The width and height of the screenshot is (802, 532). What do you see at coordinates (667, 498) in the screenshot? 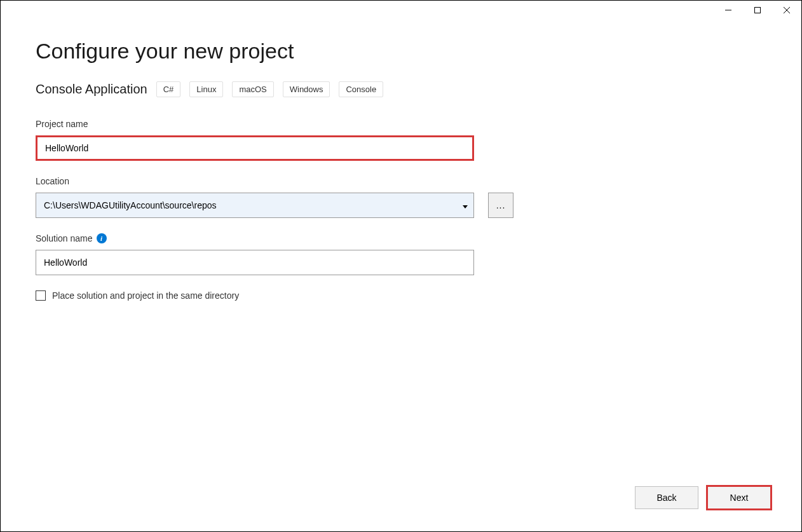
I see `back-button: Back` at bounding box center [667, 498].